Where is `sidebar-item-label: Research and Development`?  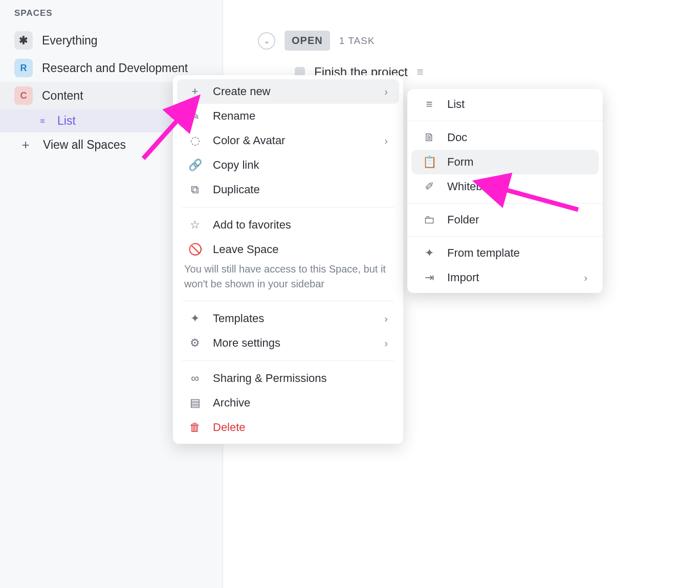
sidebar-item-label: Research and Development is located at coordinates (115, 69).